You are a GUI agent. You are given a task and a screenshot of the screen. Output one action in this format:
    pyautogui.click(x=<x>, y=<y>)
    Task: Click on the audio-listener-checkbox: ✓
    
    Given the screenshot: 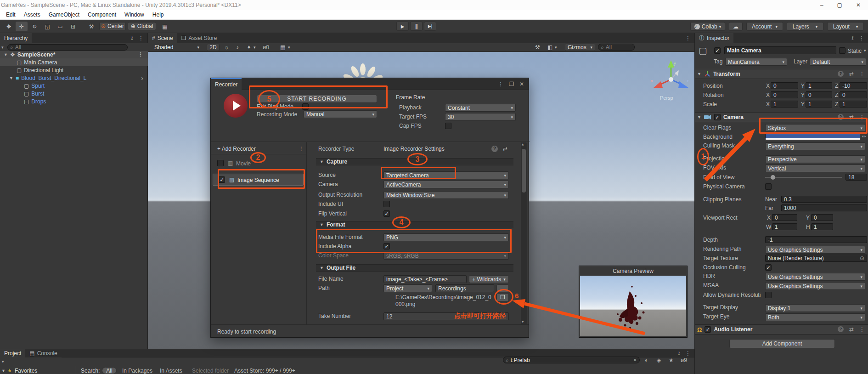 What is the action you would take?
    pyautogui.click(x=708, y=329)
    